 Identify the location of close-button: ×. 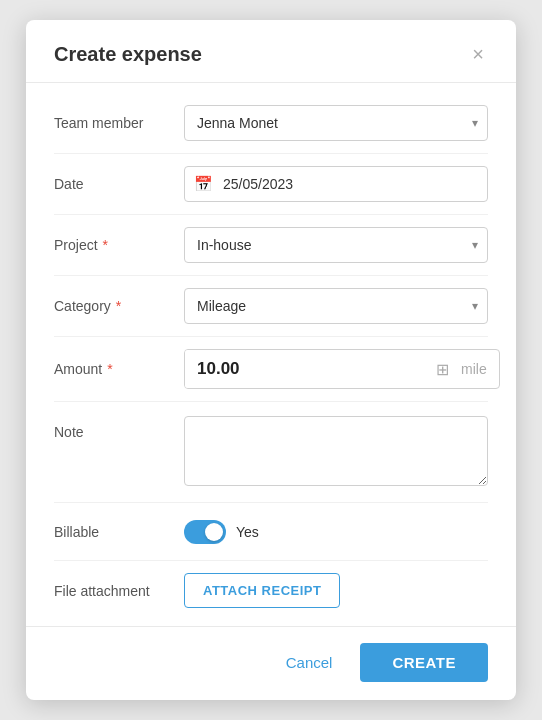
(478, 54).